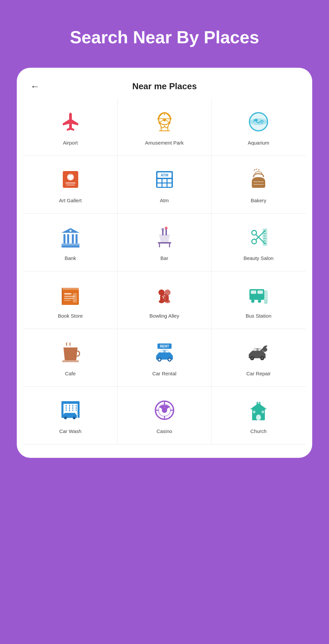  Describe the element at coordinates (164, 358) in the screenshot. I see `place-item-car-rental: RENT Car Rental` at that location.